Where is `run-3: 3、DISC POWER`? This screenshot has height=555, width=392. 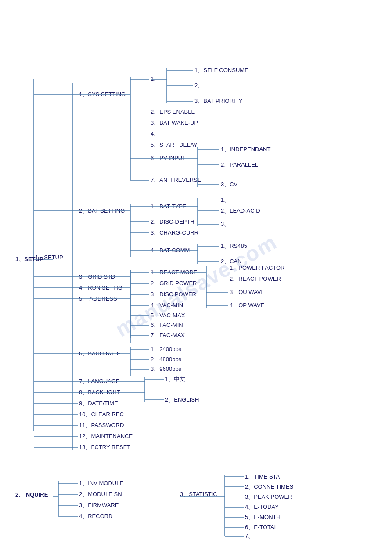 run-3: 3、DISC POWER is located at coordinates (173, 294).